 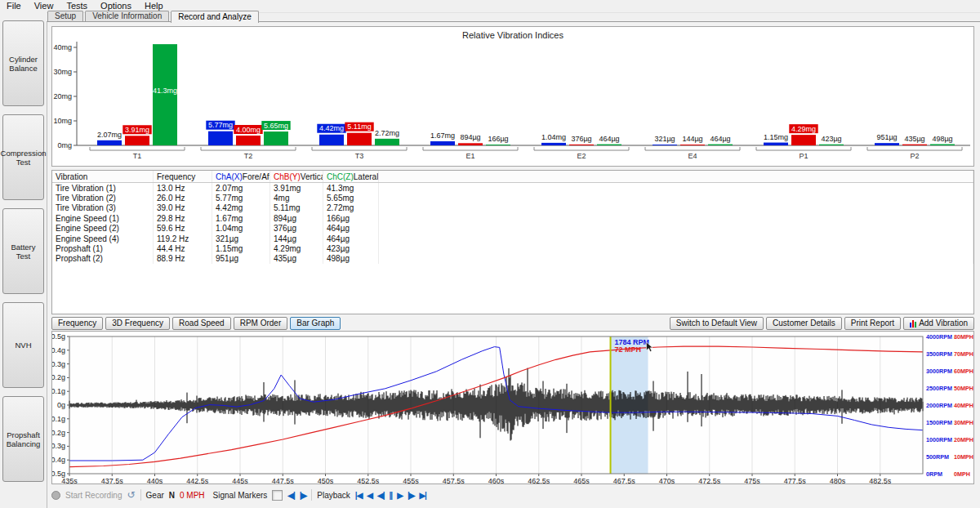 What do you see at coordinates (137, 140) in the screenshot?
I see `bar-T1-ch1` at bounding box center [137, 140].